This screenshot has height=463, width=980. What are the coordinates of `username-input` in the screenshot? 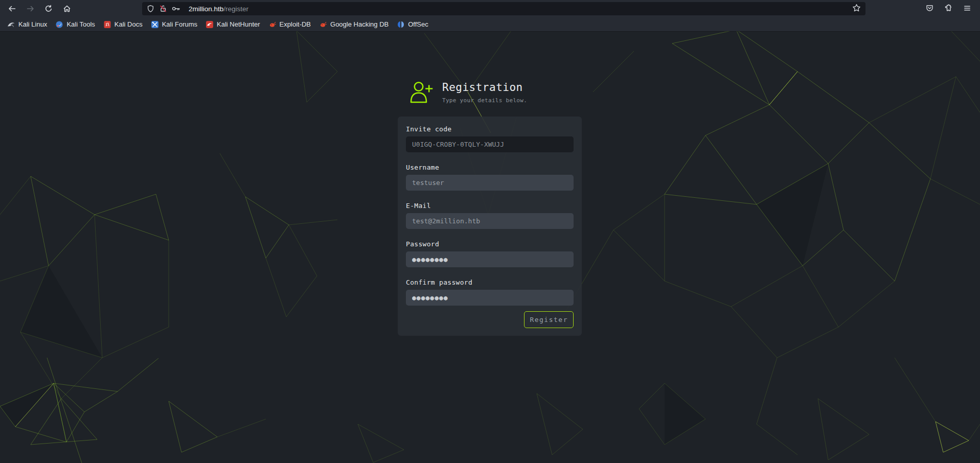 It's located at (490, 183).